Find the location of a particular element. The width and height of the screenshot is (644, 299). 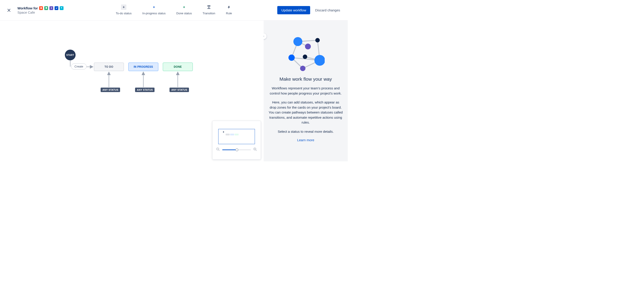

minimap is located at coordinates (236, 140).